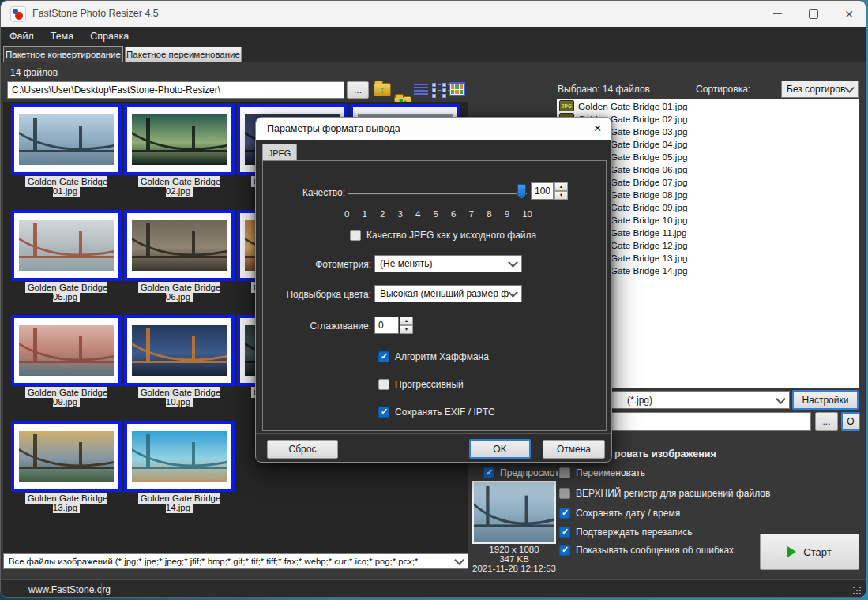  What do you see at coordinates (453, 214) in the screenshot?
I see `tick-label: 6` at bounding box center [453, 214].